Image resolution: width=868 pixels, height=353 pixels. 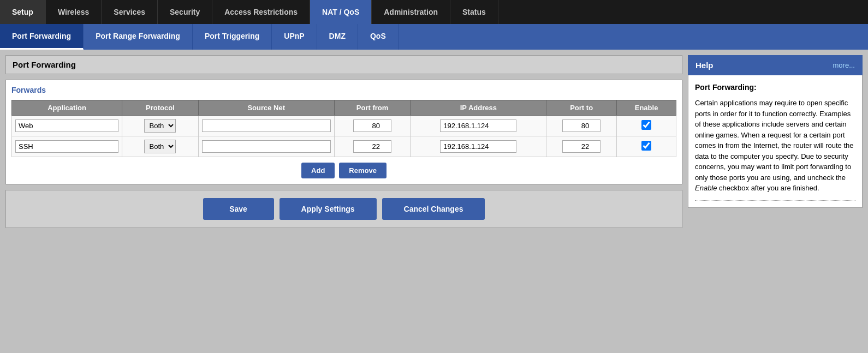 What do you see at coordinates (344, 209) in the screenshot?
I see `bottom-buttons-area: Save Apply Settings Cancel Changes` at bounding box center [344, 209].